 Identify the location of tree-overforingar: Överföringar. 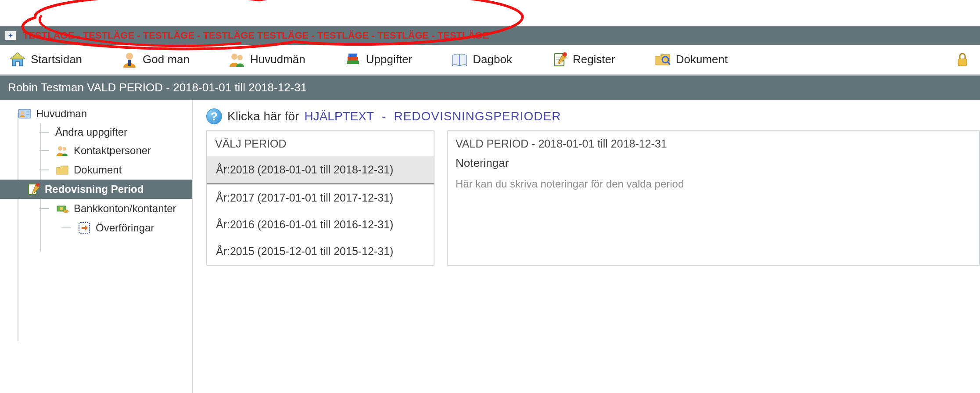
(125, 228).